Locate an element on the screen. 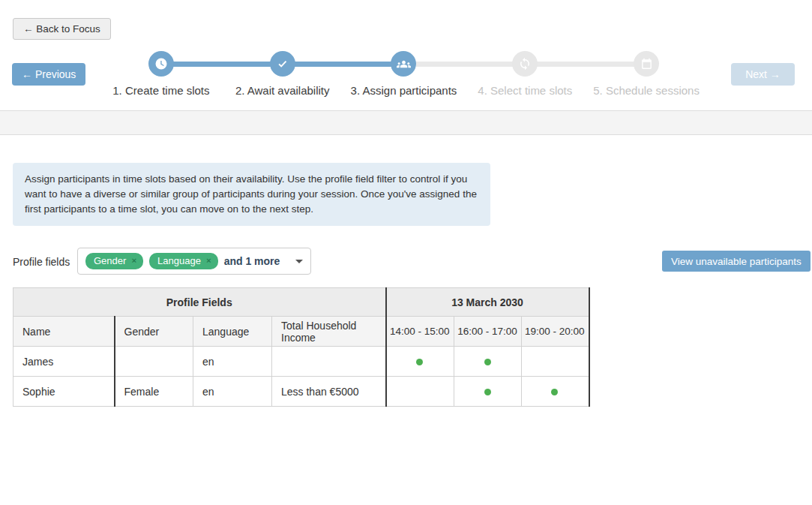 Image resolution: width=812 pixels, height=505 pixels. cell-income: Less than €5000 is located at coordinates (329, 392).